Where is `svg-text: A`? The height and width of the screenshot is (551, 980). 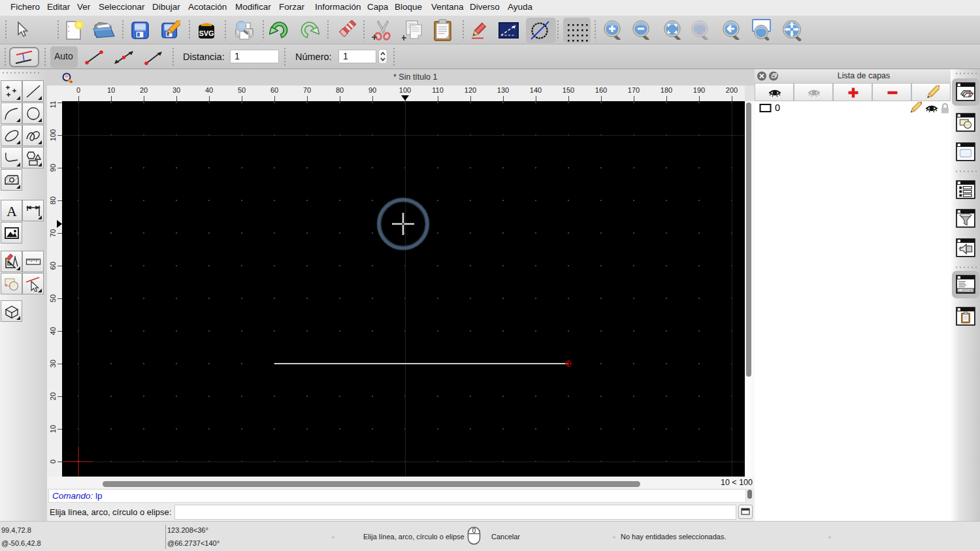 svg-text: A is located at coordinates (12, 211).